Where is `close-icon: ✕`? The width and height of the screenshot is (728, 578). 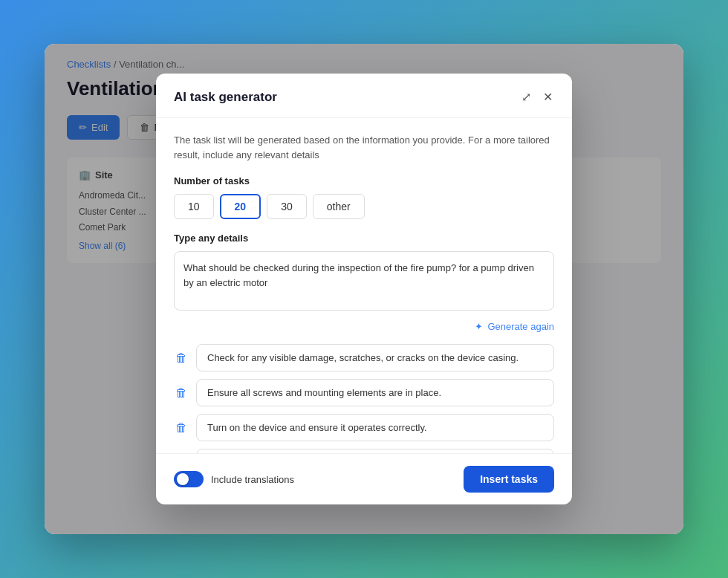
close-icon: ✕ is located at coordinates (548, 97).